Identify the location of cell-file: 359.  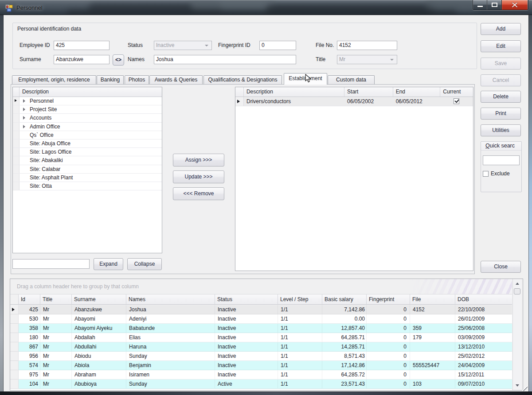
(433, 329).